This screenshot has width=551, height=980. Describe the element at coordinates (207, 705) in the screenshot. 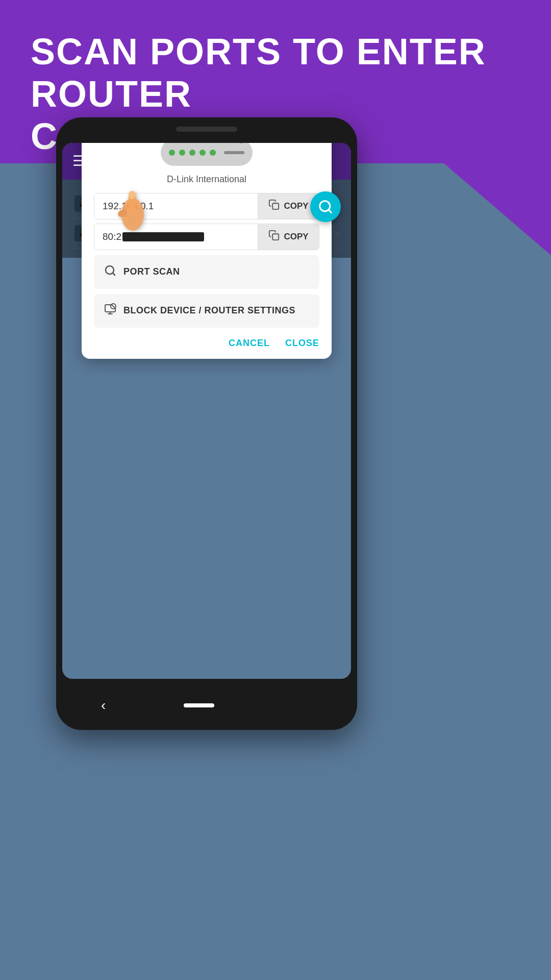

I see `phone-nav-bar: ‹` at that location.